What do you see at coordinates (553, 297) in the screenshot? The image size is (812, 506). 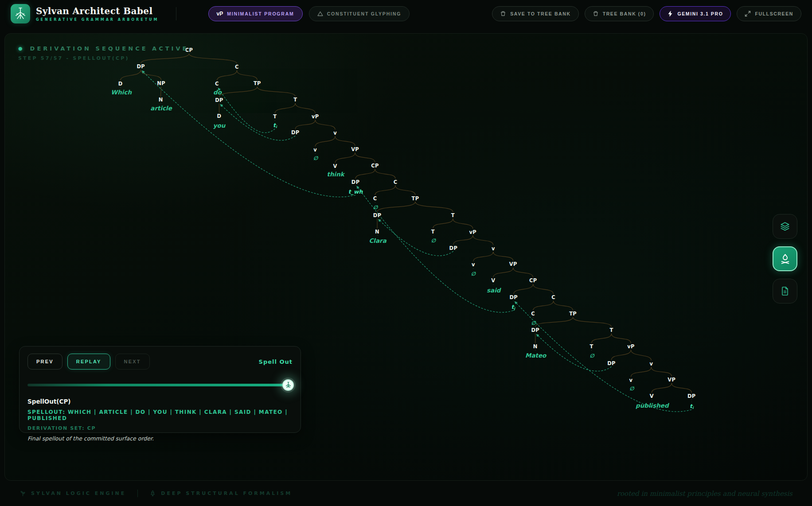 I see `tree-node-C3: C` at bounding box center [553, 297].